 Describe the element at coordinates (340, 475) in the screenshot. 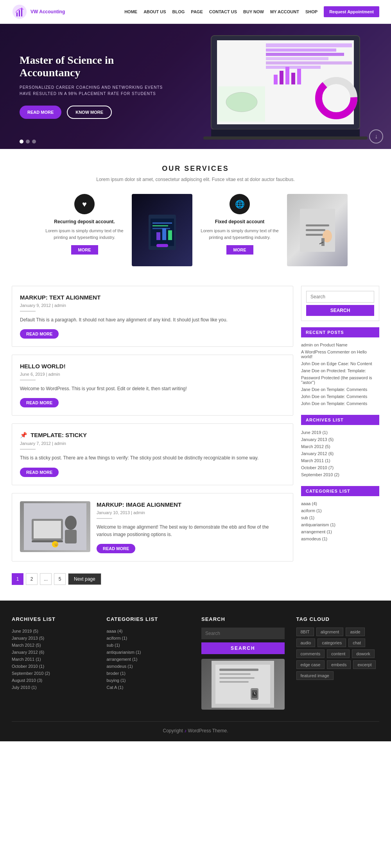

I see `sidebar-archive-7: September 2010 (2)` at that location.